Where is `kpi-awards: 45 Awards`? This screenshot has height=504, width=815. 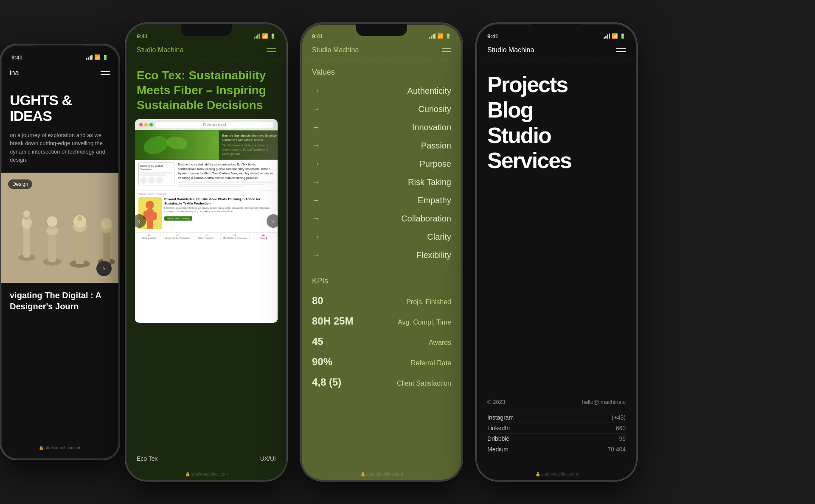 kpi-awards: 45 Awards is located at coordinates (382, 342).